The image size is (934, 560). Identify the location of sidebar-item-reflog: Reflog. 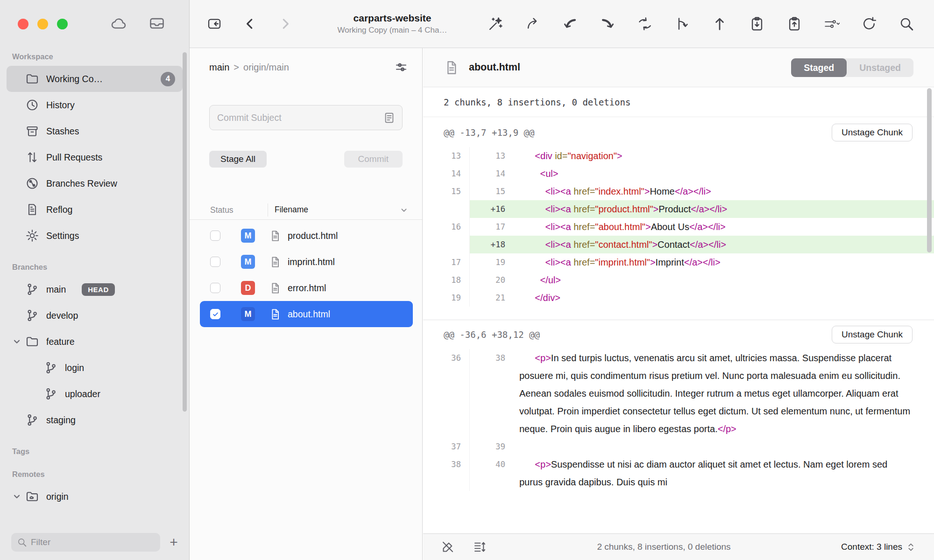
(94, 210).